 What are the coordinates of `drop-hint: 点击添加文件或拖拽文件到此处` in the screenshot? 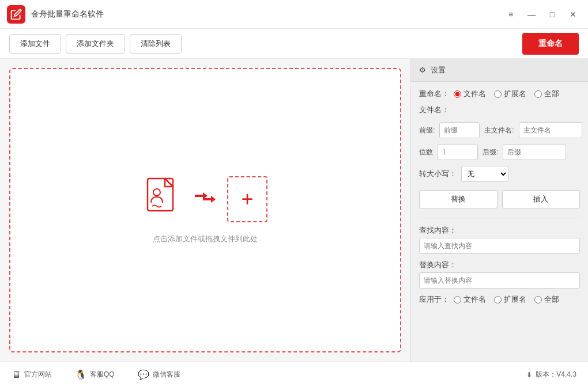 It's located at (205, 239).